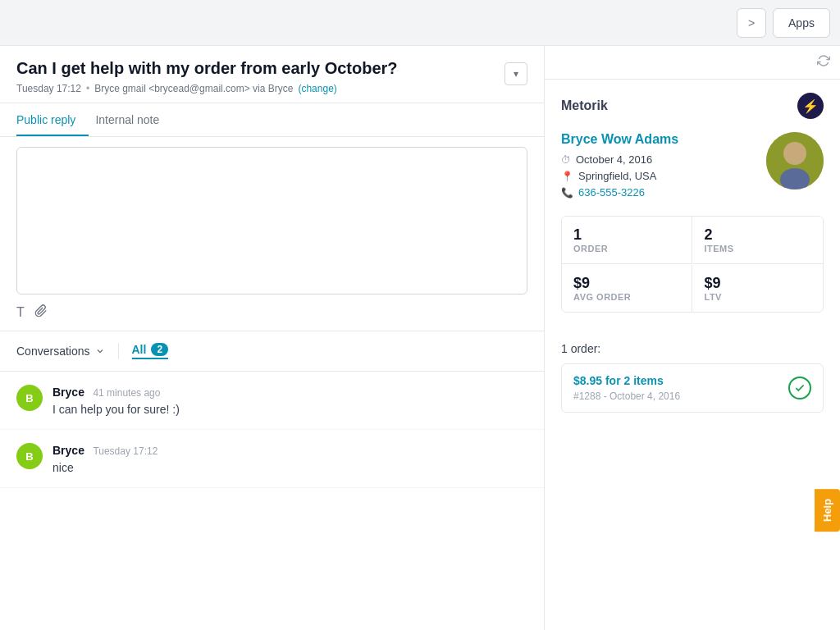 Image resolution: width=840 pixels, height=630 pixels. Describe the element at coordinates (116, 400) in the screenshot. I see `message-content: Bryce 41 minutes ago I can help you for …` at that location.